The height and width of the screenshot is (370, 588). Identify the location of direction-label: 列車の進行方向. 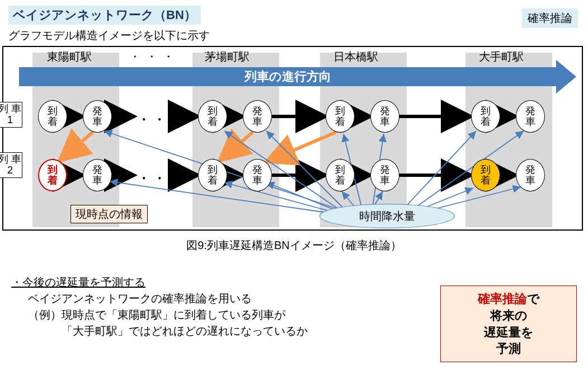
(288, 77).